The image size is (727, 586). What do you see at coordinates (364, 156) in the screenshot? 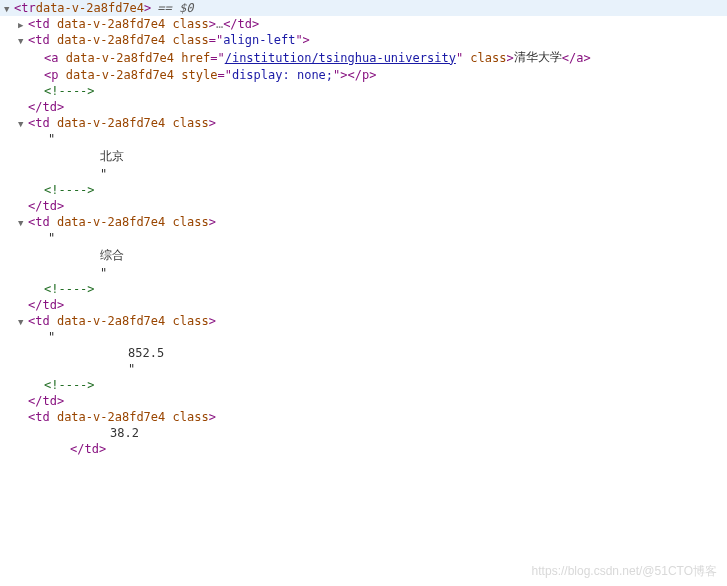
I see `text-city: 北京` at bounding box center [364, 156].